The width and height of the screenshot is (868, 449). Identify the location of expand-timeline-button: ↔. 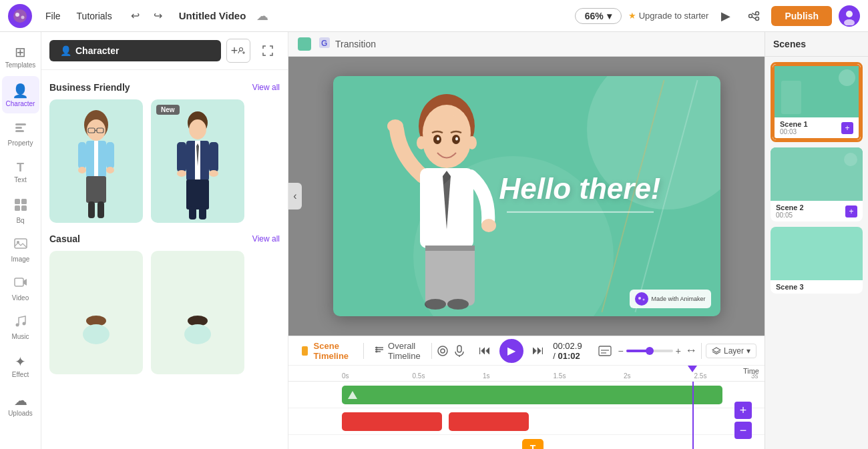
(691, 351).